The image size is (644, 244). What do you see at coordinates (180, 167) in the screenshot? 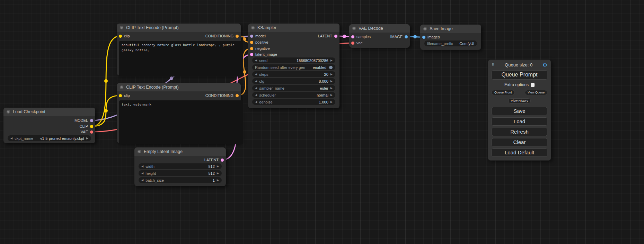
I see `empty-latent-image-node: Empty Latent Image LATENT ◀ width 512 ▶ …` at bounding box center [180, 167].